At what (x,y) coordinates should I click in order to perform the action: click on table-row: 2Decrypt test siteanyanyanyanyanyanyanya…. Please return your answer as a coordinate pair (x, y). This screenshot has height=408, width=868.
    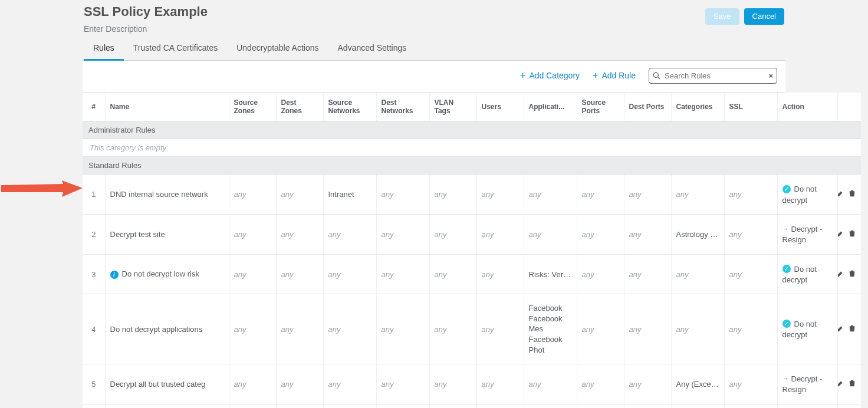
    Looking at the image, I should click on (472, 235).